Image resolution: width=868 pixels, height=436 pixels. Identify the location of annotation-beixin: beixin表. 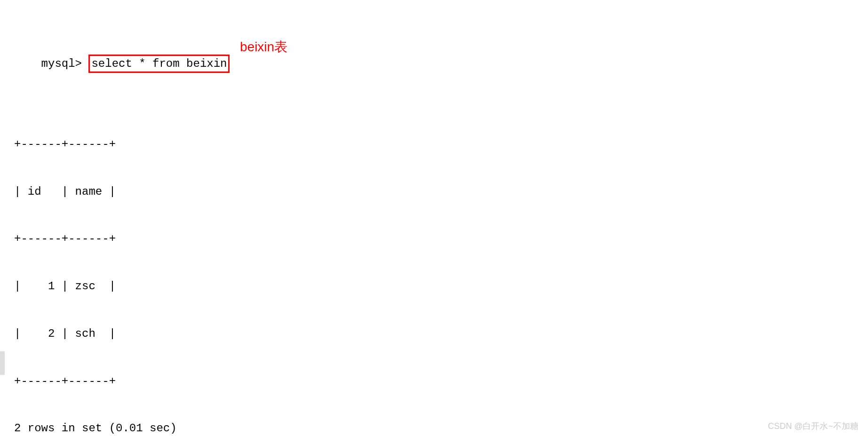
(263, 47).